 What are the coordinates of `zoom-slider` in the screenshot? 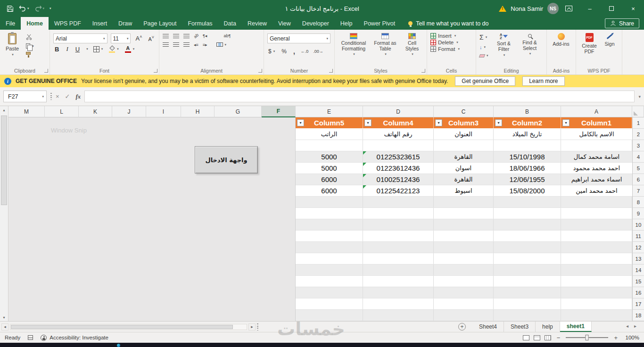 It's located at (587, 338).